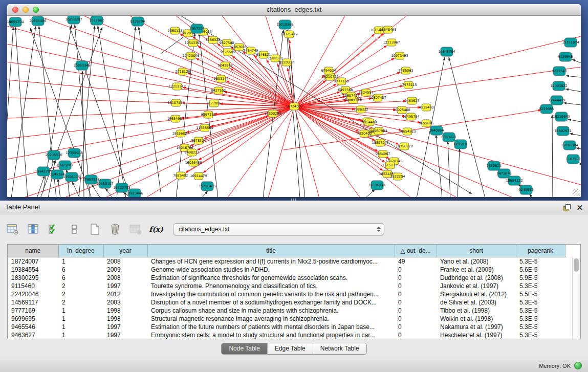 The width and height of the screenshot is (588, 372). I want to click on table-scrollbar, so click(576, 298).